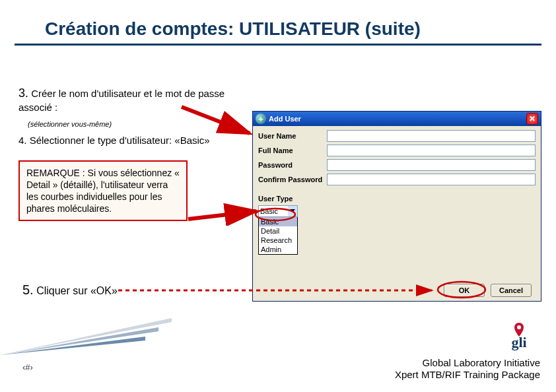  I want to click on label-password: Password, so click(293, 165).